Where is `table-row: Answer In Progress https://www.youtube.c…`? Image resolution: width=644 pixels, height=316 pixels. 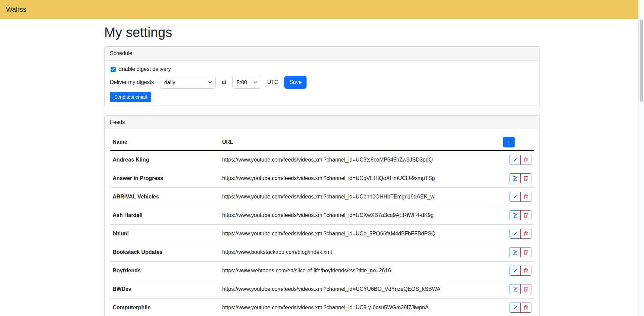
table-row: Answer In Progress https://www.youtube.c… is located at coordinates (322, 179).